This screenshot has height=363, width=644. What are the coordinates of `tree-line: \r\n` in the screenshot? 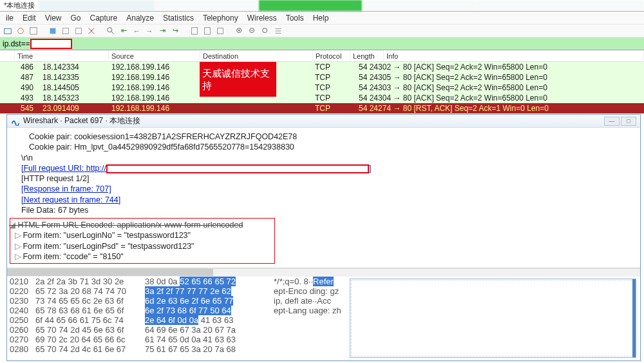 It's located at (327, 158).